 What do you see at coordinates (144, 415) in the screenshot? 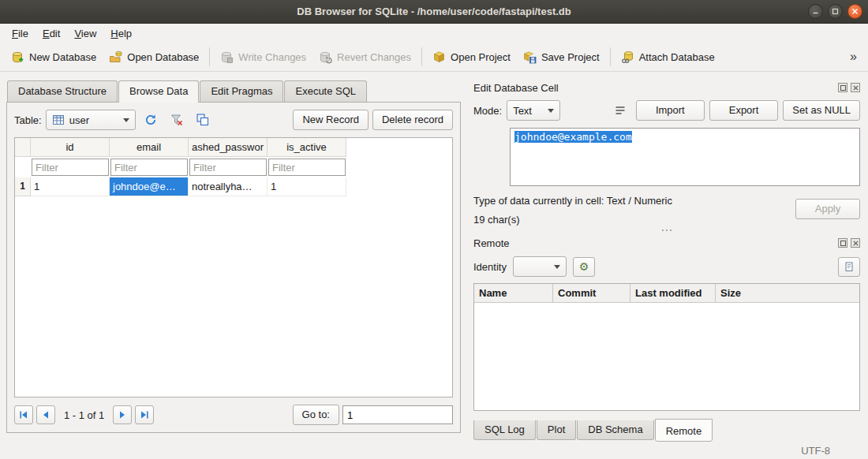
I see `last-record-button` at bounding box center [144, 415].